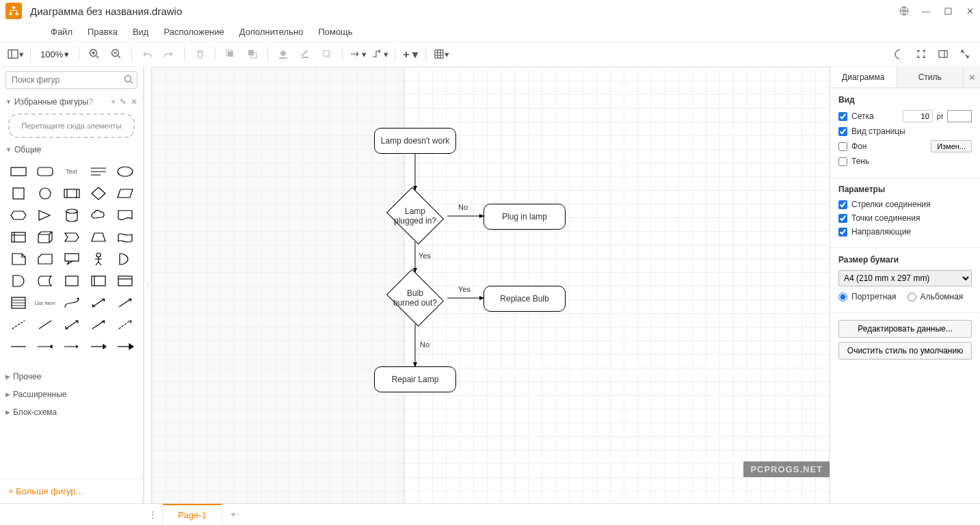 This screenshot has height=525, width=980. Describe the element at coordinates (124, 215) in the screenshot. I see `shape-document` at that location.